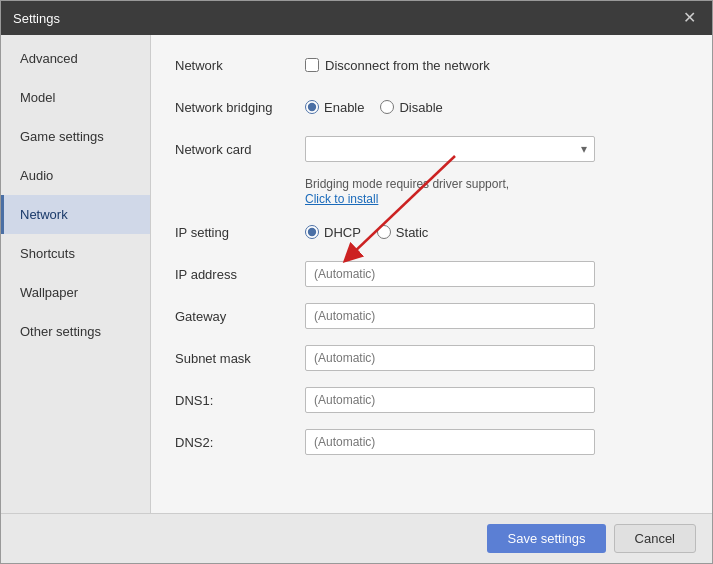  Describe the element at coordinates (387, 107) in the screenshot. I see `disable-radio` at that location.